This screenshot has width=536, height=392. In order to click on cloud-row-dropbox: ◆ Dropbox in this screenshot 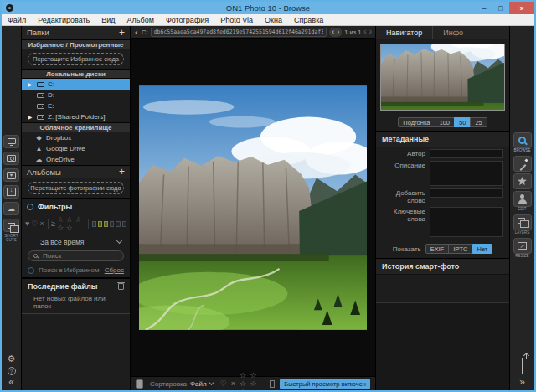, I will do `click(75, 137)`.